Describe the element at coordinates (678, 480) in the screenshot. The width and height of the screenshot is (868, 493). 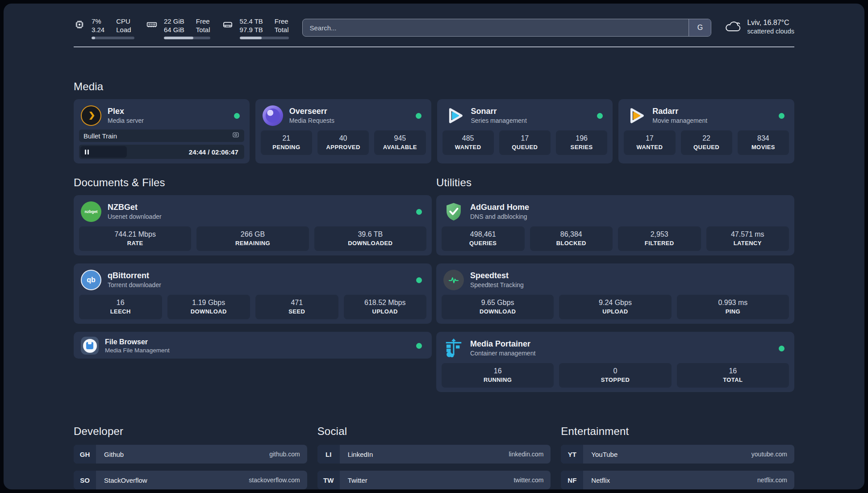
I see `link-netflix: NF Netflix netflix.com` at that location.